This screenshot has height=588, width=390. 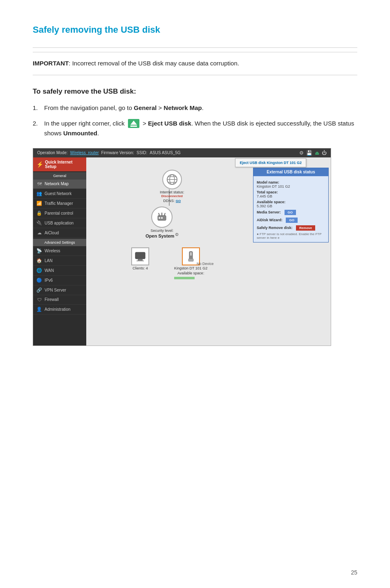 What do you see at coordinates (52, 299) in the screenshot?
I see `sidebar-item-firewall-label: Firewall` at bounding box center [52, 299].